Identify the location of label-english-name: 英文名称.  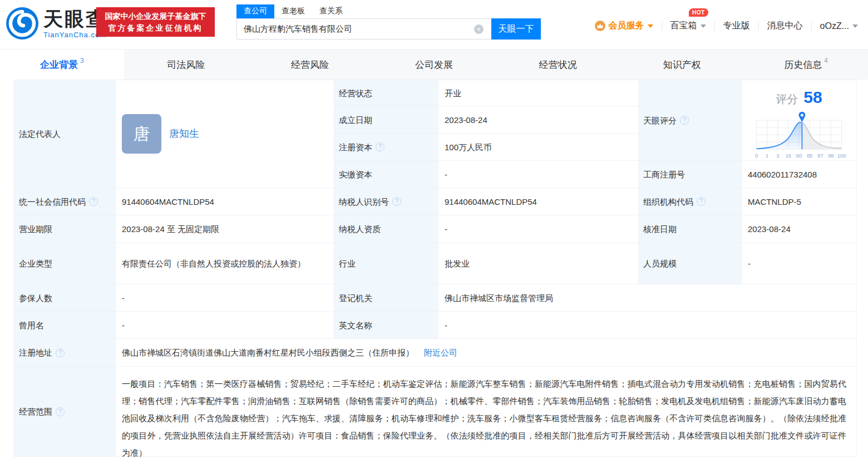
(386, 325).